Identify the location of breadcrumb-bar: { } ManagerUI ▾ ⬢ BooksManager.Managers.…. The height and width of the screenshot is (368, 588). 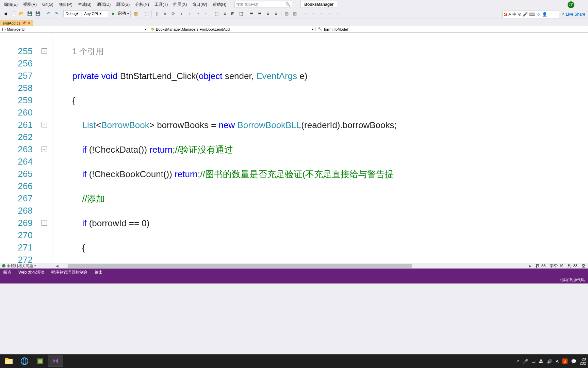
(294, 29).